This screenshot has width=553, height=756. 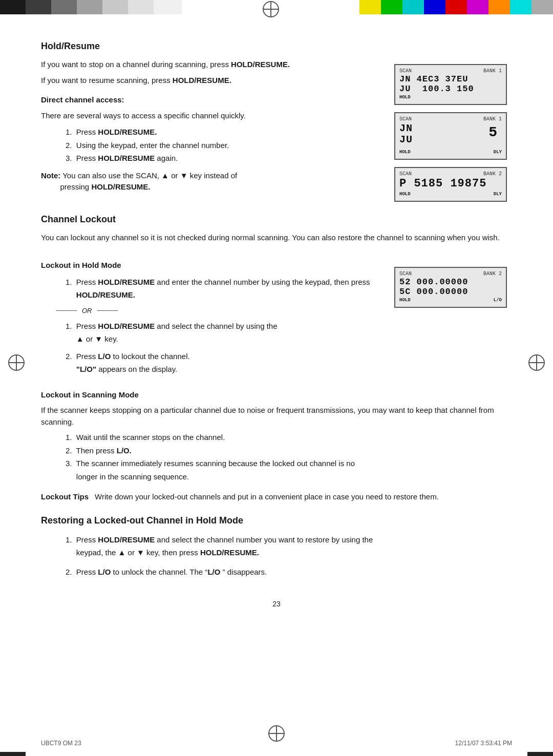 I want to click on or-text: OR, so click(x=87, y=310).